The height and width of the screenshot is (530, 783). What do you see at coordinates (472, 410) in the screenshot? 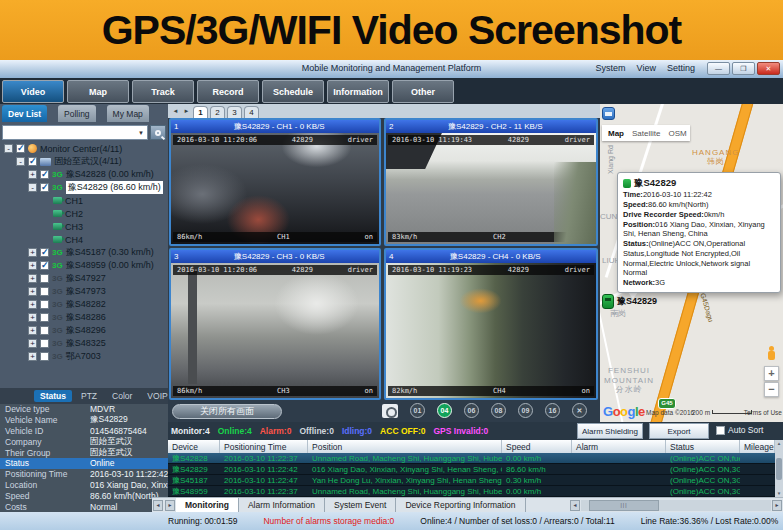
I see `split-layout-button: 06` at bounding box center [472, 410].